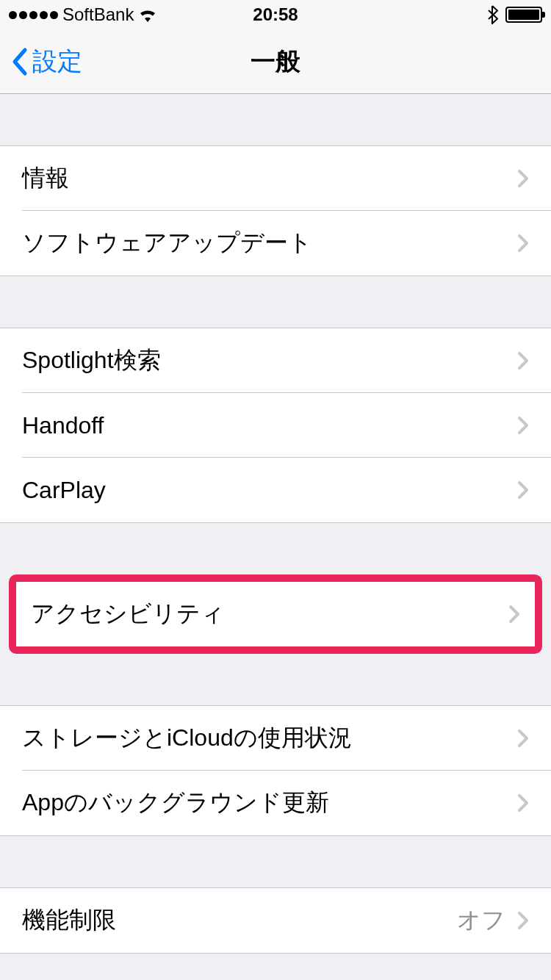  Describe the element at coordinates (276, 62) in the screenshot. I see `page-title: 一般` at that location.